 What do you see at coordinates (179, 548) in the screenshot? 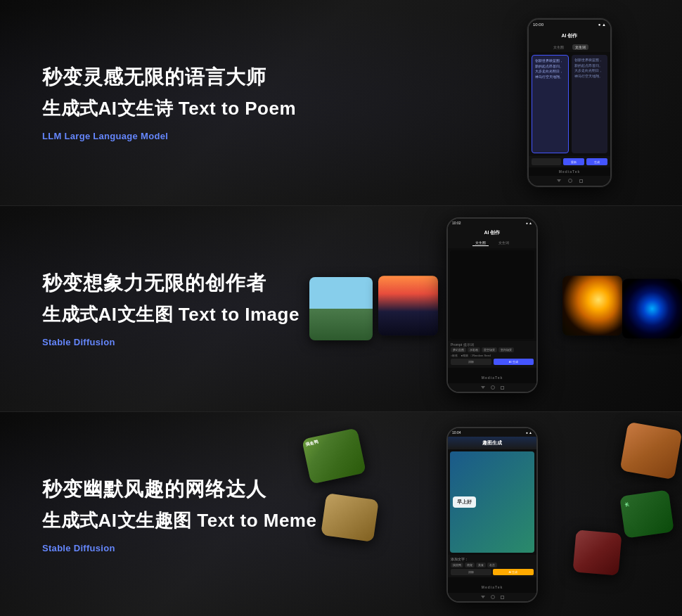
I see `badge-3: Stable Diffusion` at bounding box center [179, 548].